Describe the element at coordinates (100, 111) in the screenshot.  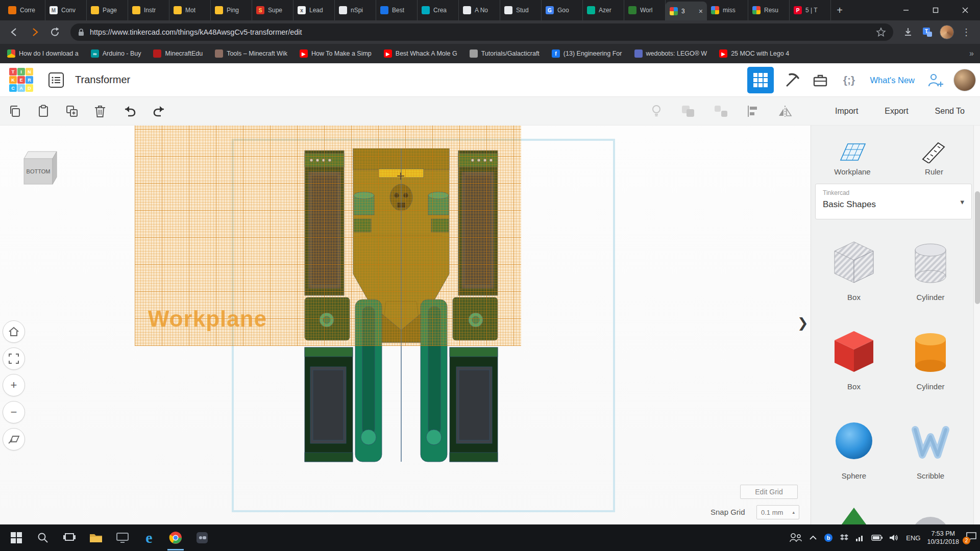
I see `delete-icon` at that location.